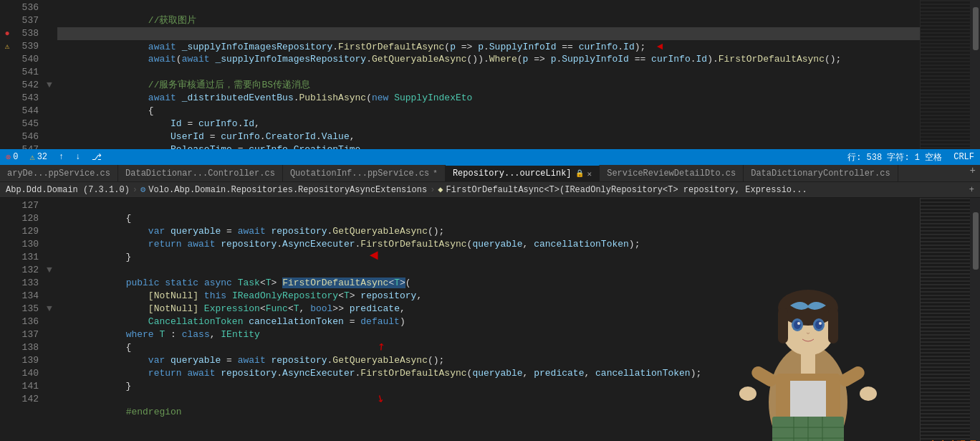 Image resolution: width=980 pixels, height=441 pixels. What do you see at coordinates (627, 190) in the screenshot?
I see `breadcrumb-method: FirstOrDefaultAsync<T>(IReadOnlyReposito…` at bounding box center [627, 190].